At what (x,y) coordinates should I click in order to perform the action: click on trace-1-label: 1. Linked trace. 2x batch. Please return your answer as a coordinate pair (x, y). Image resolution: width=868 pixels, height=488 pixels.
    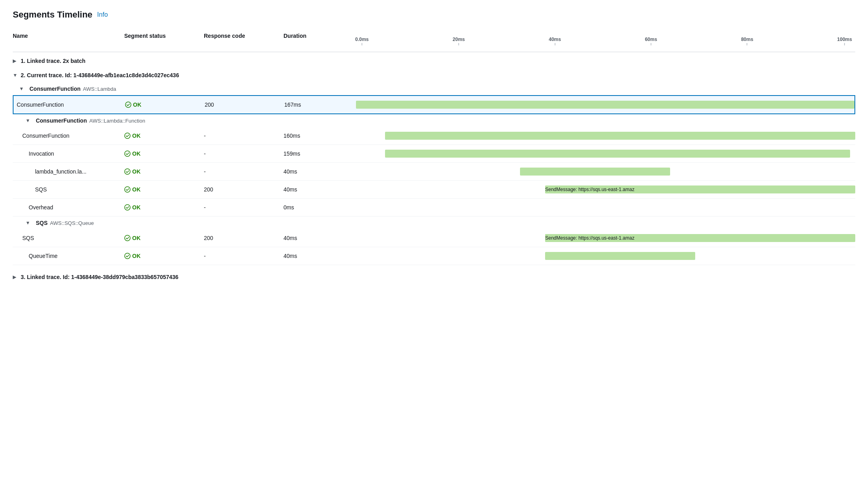
    Looking at the image, I should click on (53, 61).